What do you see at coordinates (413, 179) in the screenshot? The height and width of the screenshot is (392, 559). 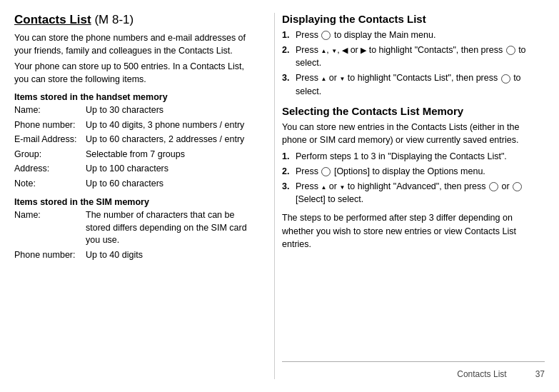 I see `section2-steps: 1.Perform steps 1 to 3 in "Displaying th…` at bounding box center [413, 179].